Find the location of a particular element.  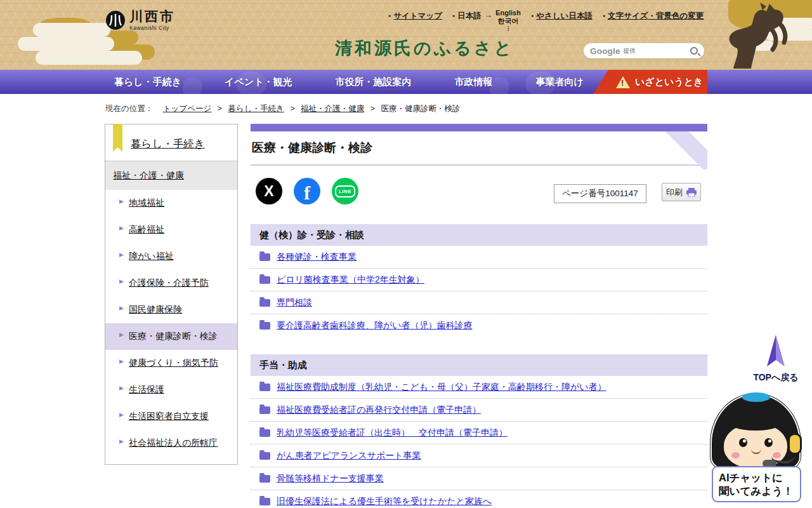

nav-item-kurashi: 暮らし・手続き is located at coordinates (148, 83).